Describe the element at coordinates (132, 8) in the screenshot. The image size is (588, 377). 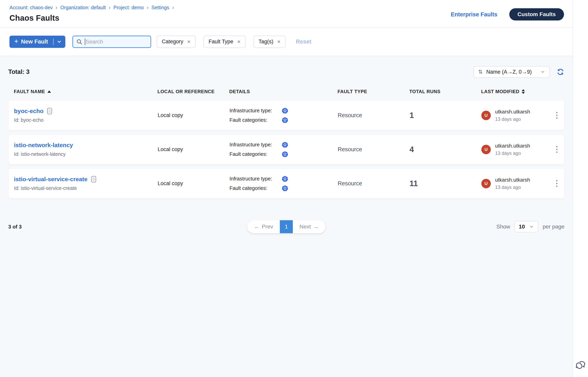
I see `breadcrumb-item: Project: demo ›` at that location.